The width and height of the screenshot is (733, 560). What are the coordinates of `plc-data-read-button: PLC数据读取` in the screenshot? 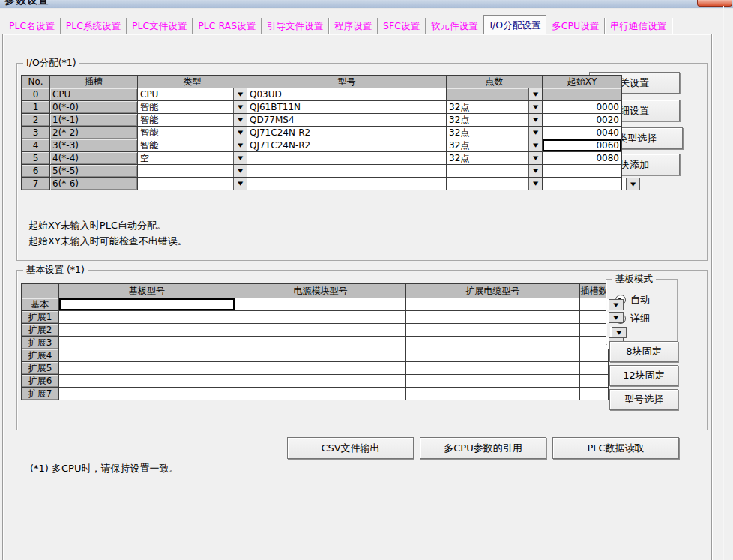 It's located at (616, 448).